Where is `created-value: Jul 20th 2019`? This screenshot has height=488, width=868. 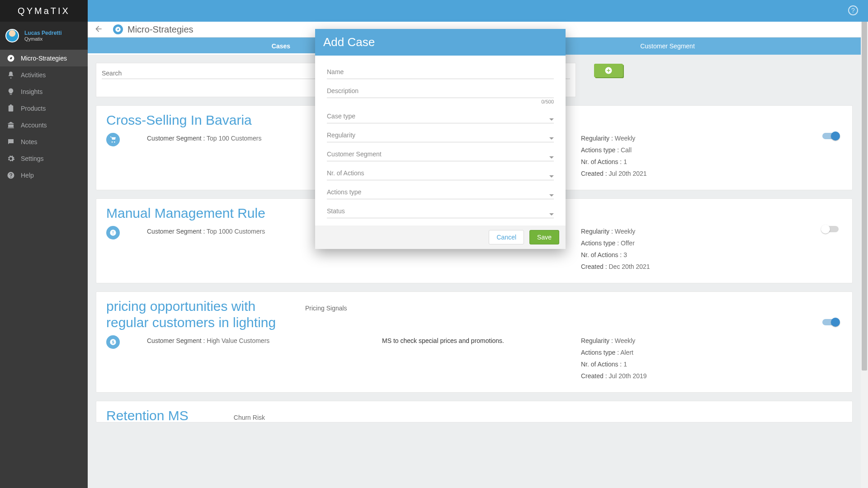
created-value: Jul 20th 2019 is located at coordinates (627, 376).